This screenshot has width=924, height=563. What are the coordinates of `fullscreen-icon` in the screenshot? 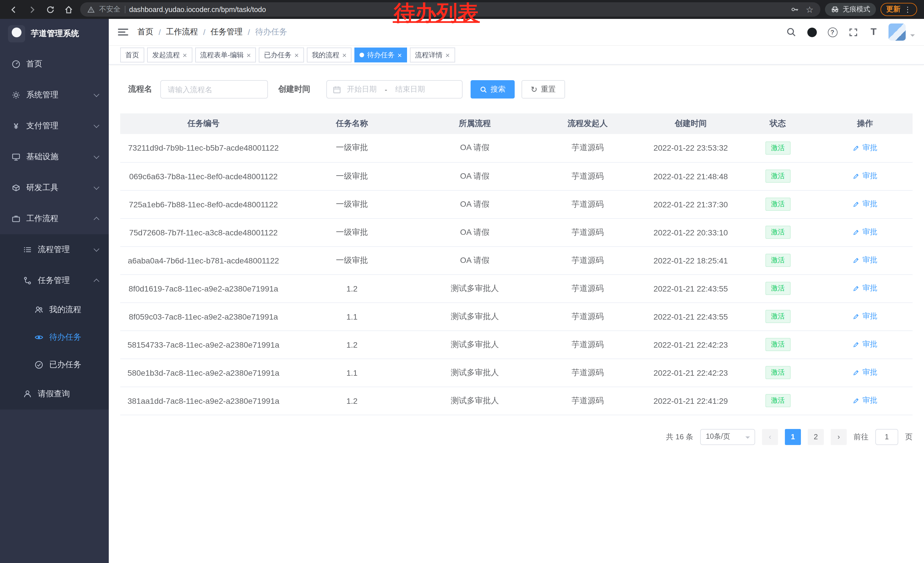 It's located at (853, 32).